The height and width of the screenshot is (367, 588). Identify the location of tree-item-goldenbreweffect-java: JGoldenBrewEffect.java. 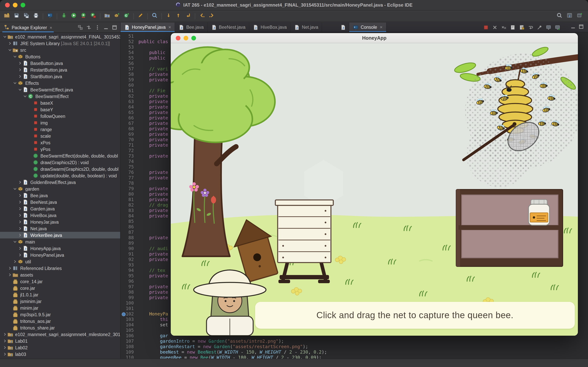
(60, 182).